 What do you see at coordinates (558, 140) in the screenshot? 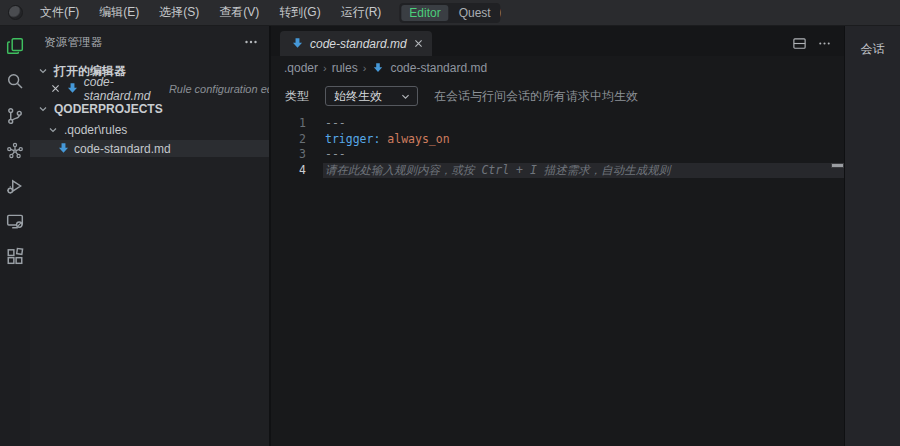
I see `code-line-2: 2 trigger: always_on` at bounding box center [558, 140].